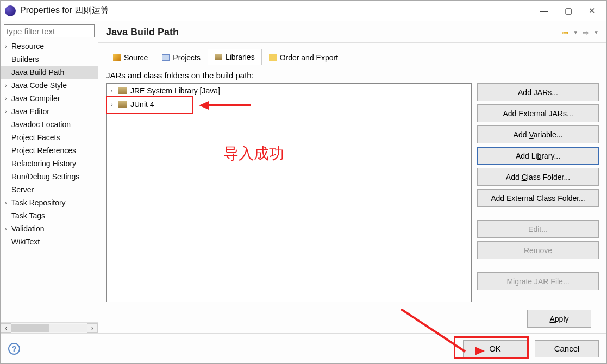 Image resolution: width=607 pixels, height=364 pixels. I want to click on migrate-jar-button: Migrate JAR File..., so click(538, 281).